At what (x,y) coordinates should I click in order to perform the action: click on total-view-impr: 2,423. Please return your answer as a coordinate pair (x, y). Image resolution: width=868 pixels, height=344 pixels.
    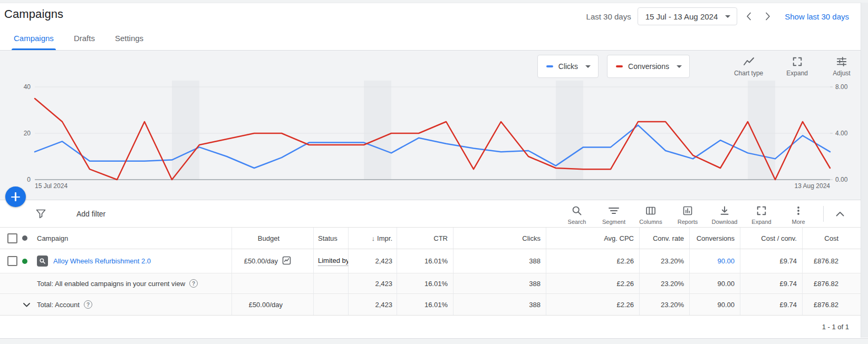
    Looking at the image, I should click on (372, 283).